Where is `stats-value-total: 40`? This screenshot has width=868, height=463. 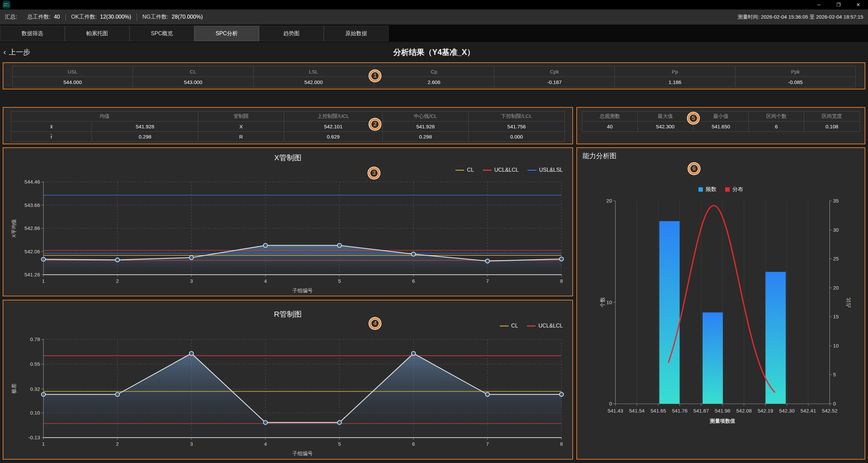 stats-value-total: 40 is located at coordinates (610, 127).